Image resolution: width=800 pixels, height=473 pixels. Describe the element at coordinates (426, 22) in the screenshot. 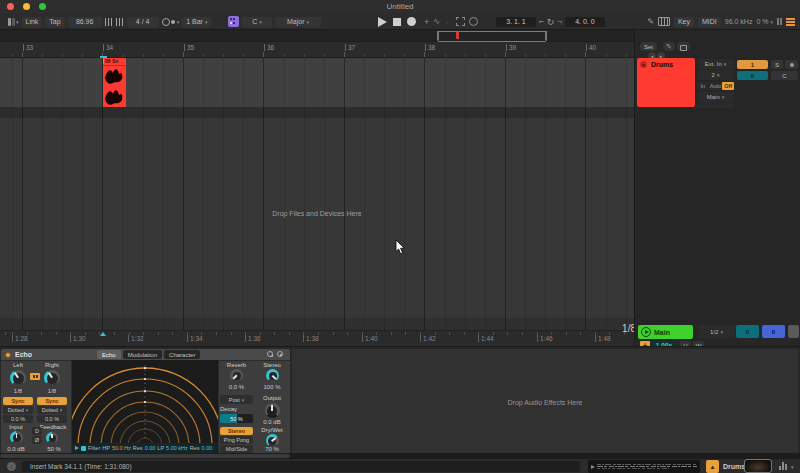

I see `overdub-toggle: +` at that location.